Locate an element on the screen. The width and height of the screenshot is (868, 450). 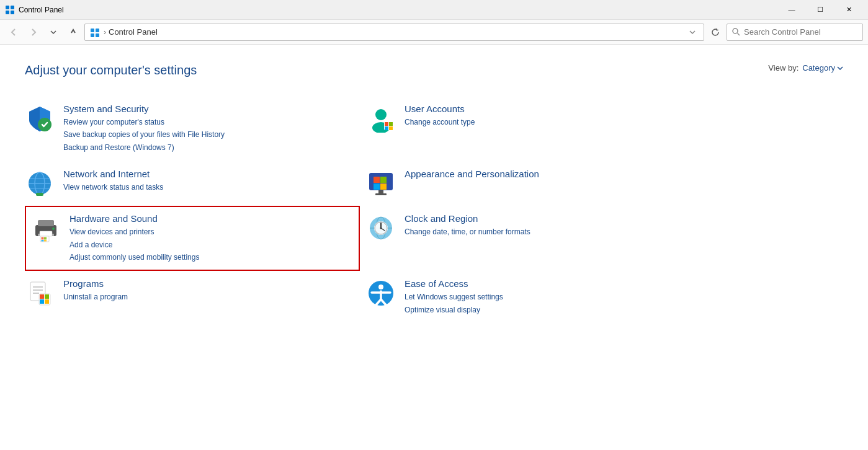
clock-region-content: Clock and Region Change date, time, or n… is located at coordinates (553, 226).